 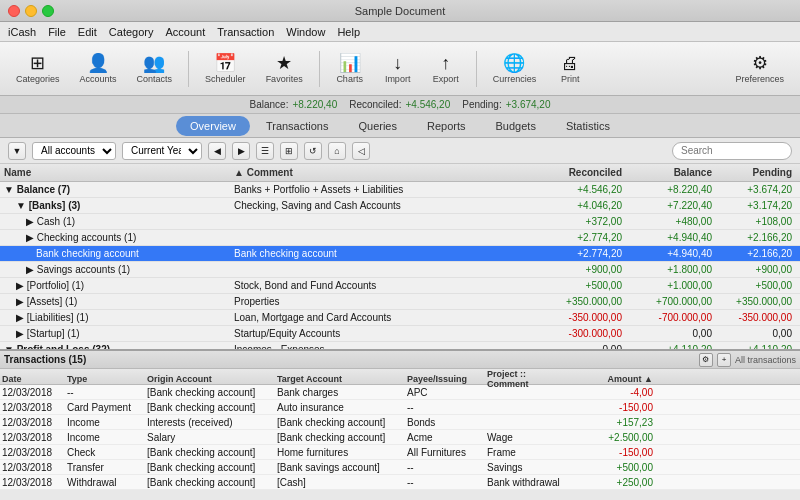 I want to click on account-row: ▶ [Startup] (1) Startup/Equity Accounts …, so click(x=400, y=334).